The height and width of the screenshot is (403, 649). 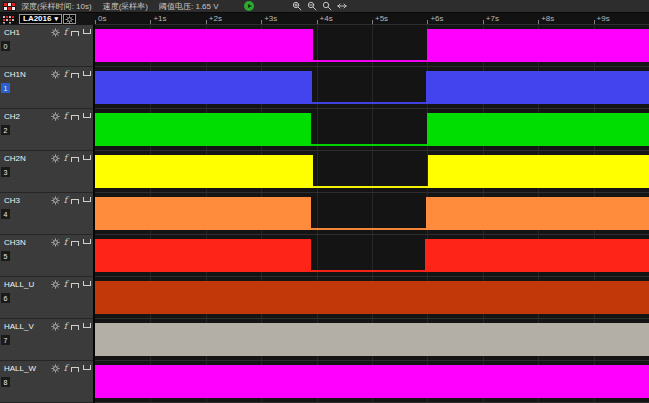 What do you see at coordinates (70, 19) in the screenshot?
I see `device-settings-button` at bounding box center [70, 19].